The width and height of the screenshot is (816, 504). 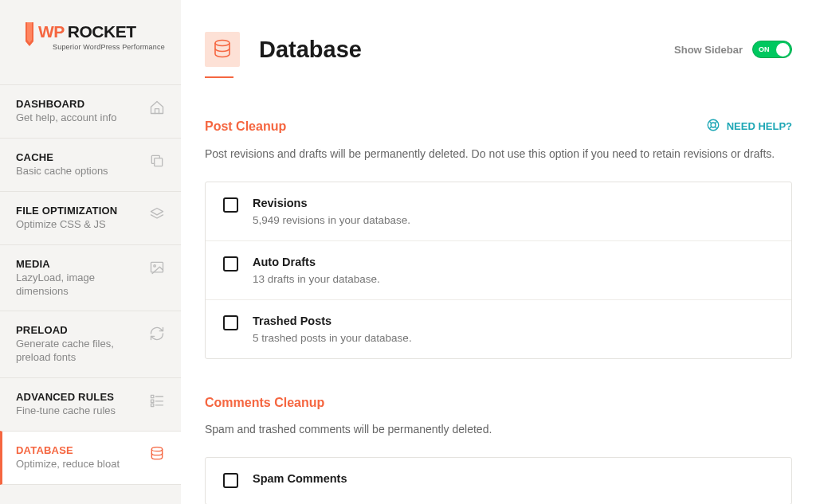 I want to click on nav-item-desc: Generate cache files, preload fonts, so click(x=80, y=351).